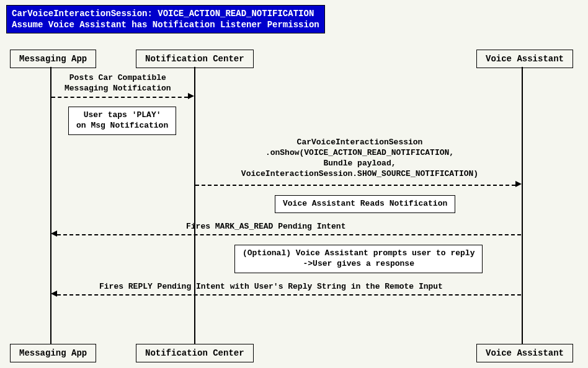  I want to click on participant-messaging-app-top: Messaging App, so click(53, 59).